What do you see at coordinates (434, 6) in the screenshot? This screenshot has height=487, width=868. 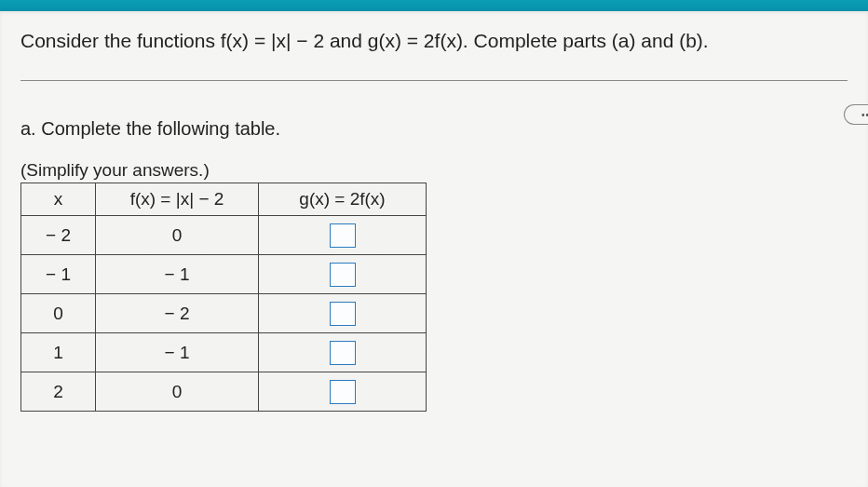 I see `window-accent-bar` at bounding box center [434, 6].